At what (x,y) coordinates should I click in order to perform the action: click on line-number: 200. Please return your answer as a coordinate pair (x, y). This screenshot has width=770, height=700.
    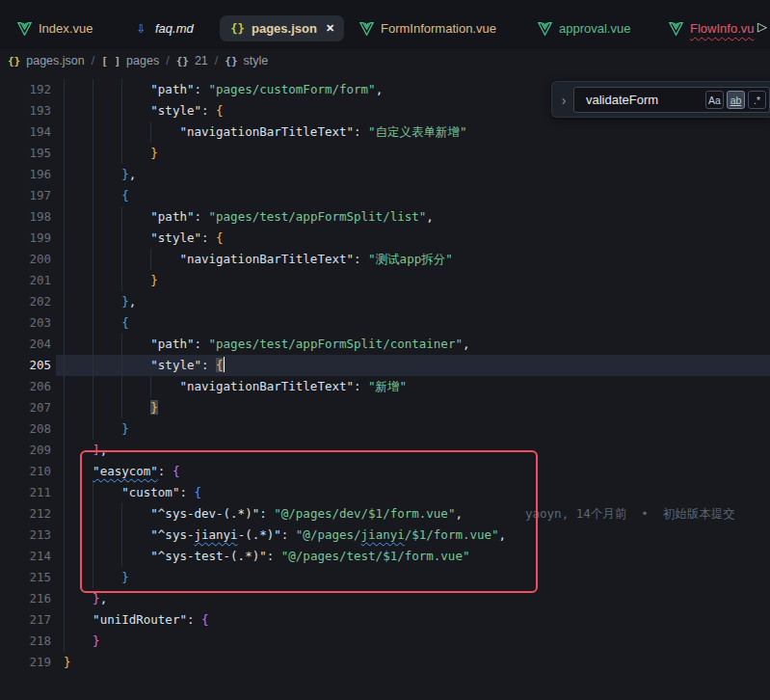
    Looking at the image, I should click on (25, 259).